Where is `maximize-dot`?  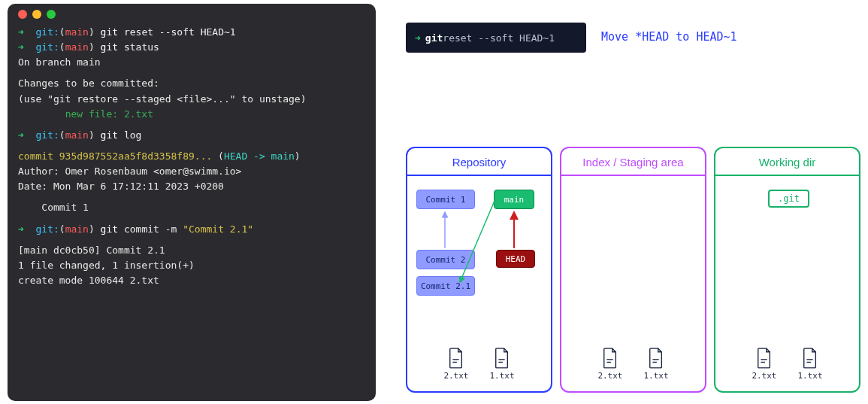 maximize-dot is located at coordinates (51, 14).